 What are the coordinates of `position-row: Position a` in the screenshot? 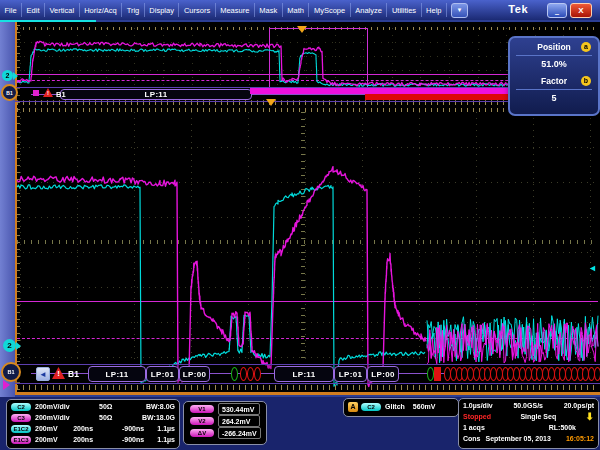 It's located at (554, 46).